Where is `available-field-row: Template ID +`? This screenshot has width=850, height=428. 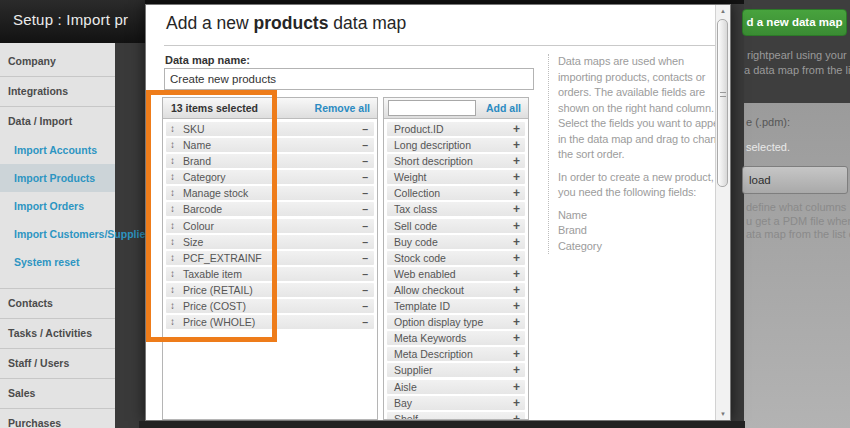 available-field-row: Template ID + is located at coordinates (456, 306).